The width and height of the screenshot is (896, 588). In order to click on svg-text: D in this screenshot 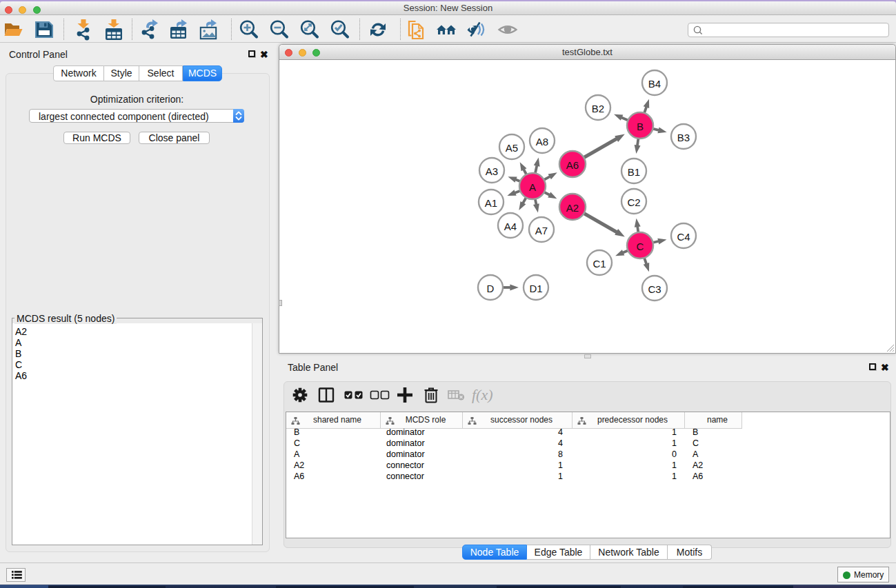, I will do `click(491, 288)`.